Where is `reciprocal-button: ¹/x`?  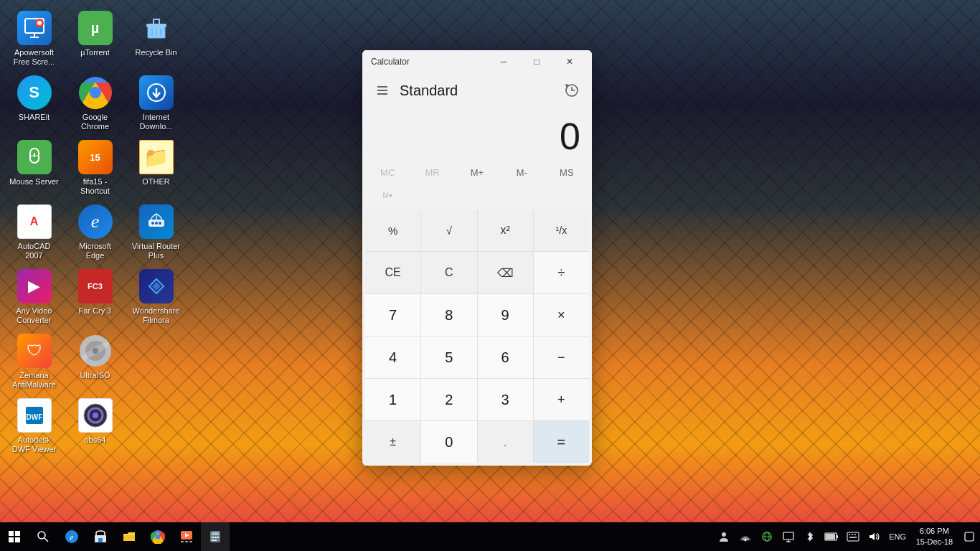 reciprocal-button: ¹/x is located at coordinates (561, 230).